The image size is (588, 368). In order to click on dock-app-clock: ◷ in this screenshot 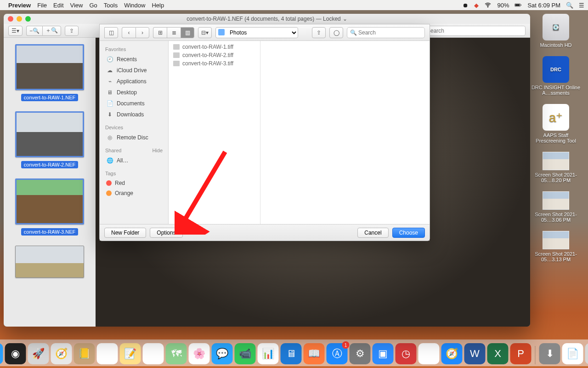, I will do `click(406, 354)`.